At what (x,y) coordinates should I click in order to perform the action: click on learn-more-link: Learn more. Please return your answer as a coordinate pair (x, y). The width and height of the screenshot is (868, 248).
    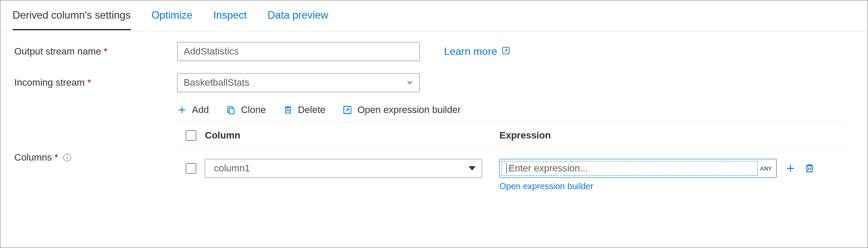
    Looking at the image, I should click on (477, 52).